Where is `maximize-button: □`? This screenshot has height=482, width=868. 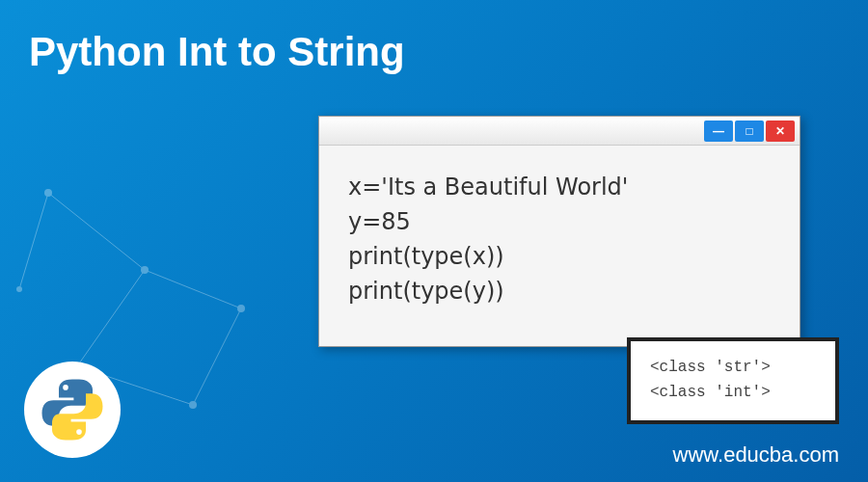
maximize-button: □ is located at coordinates (749, 131).